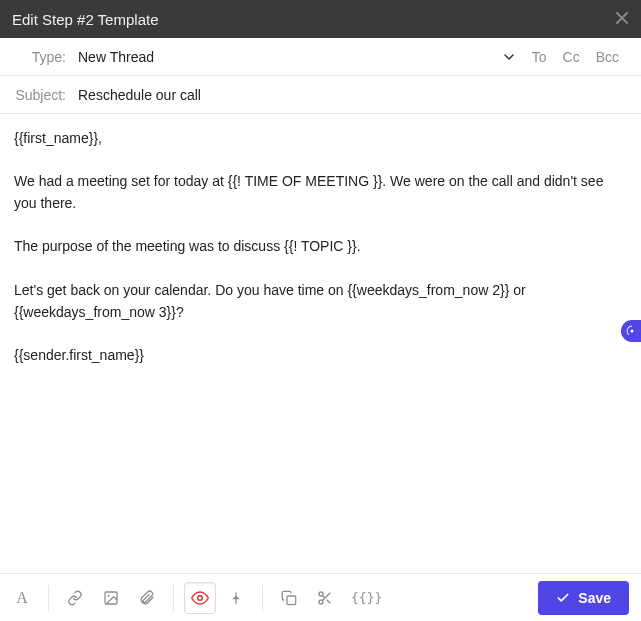 The image size is (641, 621). What do you see at coordinates (563, 598) in the screenshot?
I see `check-icon` at bounding box center [563, 598].